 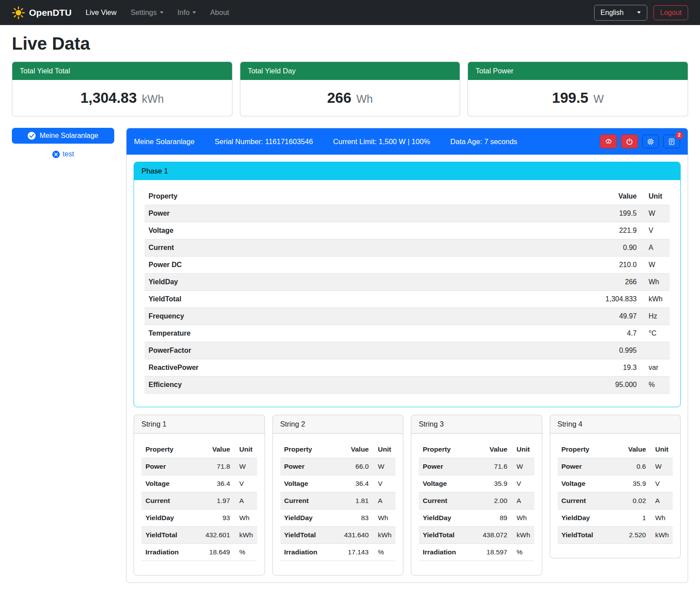 What do you see at coordinates (484, 141) in the screenshot?
I see `panel-data-age: Data Age: 7 seconds` at bounding box center [484, 141].